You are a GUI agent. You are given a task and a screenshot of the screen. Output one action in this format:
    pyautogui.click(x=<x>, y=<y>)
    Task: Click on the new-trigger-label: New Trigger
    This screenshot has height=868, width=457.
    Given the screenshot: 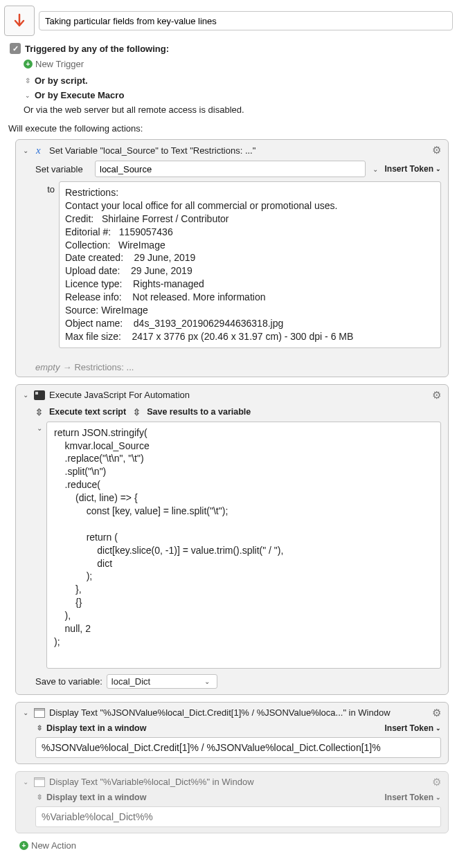 What is the action you would take?
    pyautogui.click(x=60, y=64)
    